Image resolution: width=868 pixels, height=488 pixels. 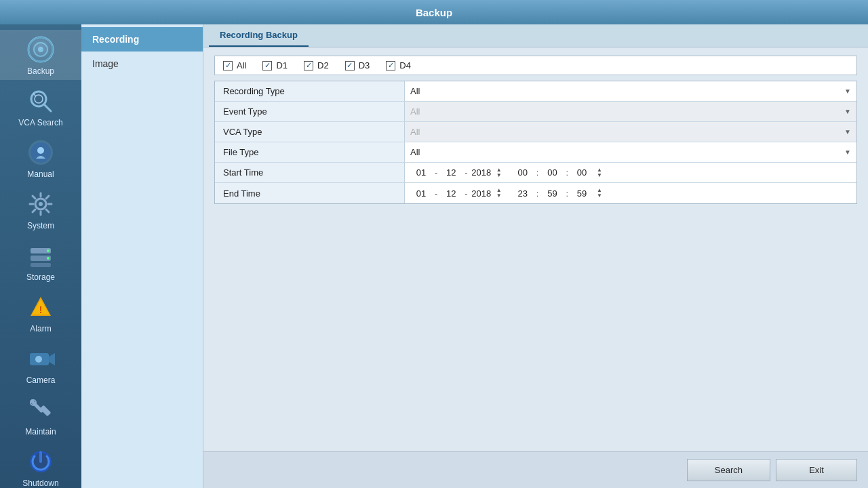 I want to click on sidebar-label-camera: Camera, so click(x=41, y=380).